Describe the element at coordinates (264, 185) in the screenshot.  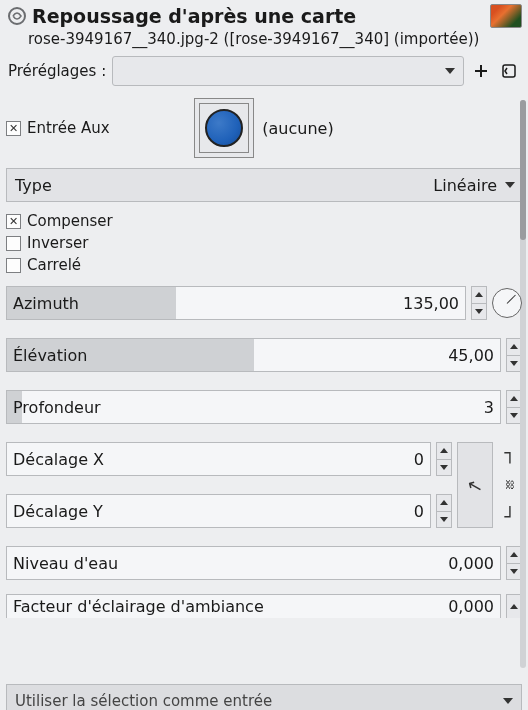
I see `type-combobox: Type Linéaire` at that location.